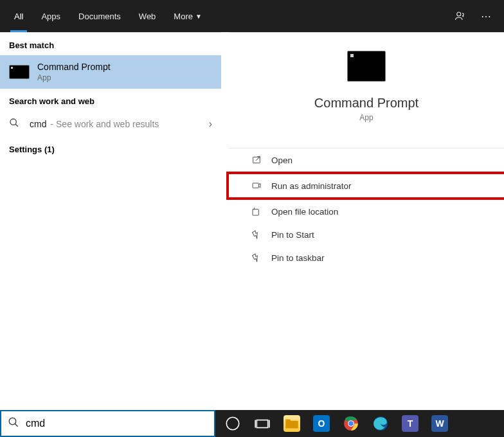 The width and height of the screenshot is (504, 437). I want to click on cmd-icon, so click(19, 72).